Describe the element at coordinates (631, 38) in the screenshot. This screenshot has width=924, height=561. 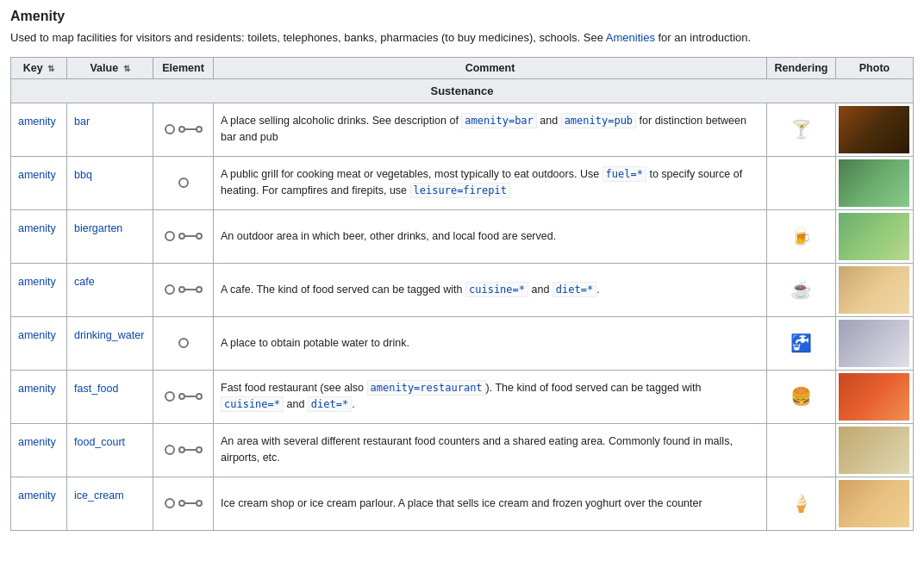
I see `amenities-link: Amenities` at that location.